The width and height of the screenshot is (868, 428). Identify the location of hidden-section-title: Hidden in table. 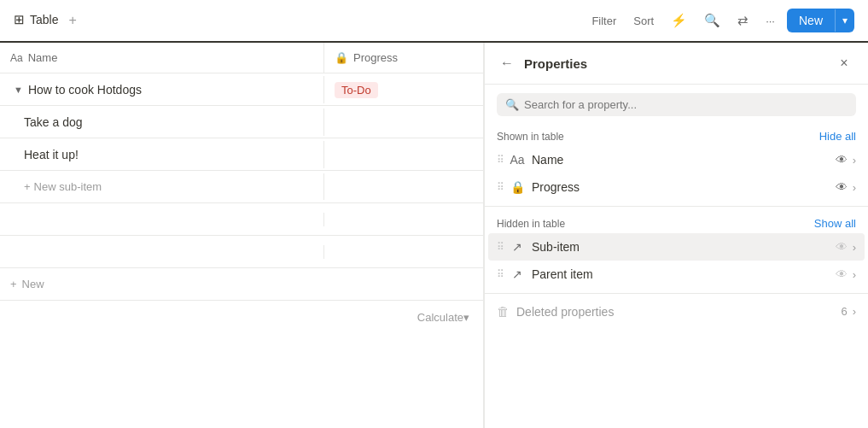
(531, 224).